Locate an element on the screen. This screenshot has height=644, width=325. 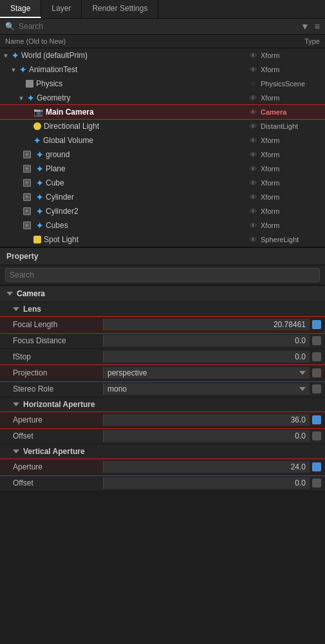
tree-row: Directional Light 👁 DistantLight is located at coordinates (162, 126).